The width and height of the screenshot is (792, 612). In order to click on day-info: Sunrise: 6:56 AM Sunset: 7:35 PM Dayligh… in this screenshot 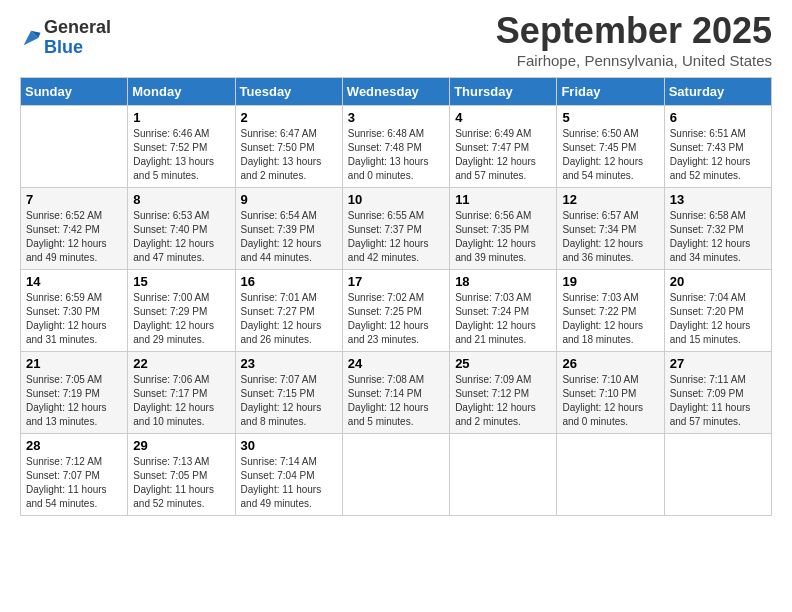, I will do `click(503, 237)`.